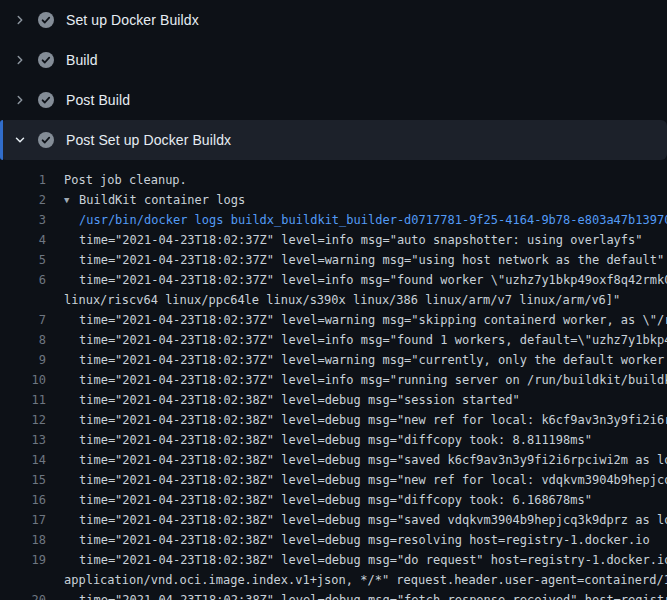 The width and height of the screenshot is (667, 600). Describe the element at coordinates (334, 240) in the screenshot. I see `log-line: 4time="2021-04-23T18:02:37Z" level=info …` at that location.